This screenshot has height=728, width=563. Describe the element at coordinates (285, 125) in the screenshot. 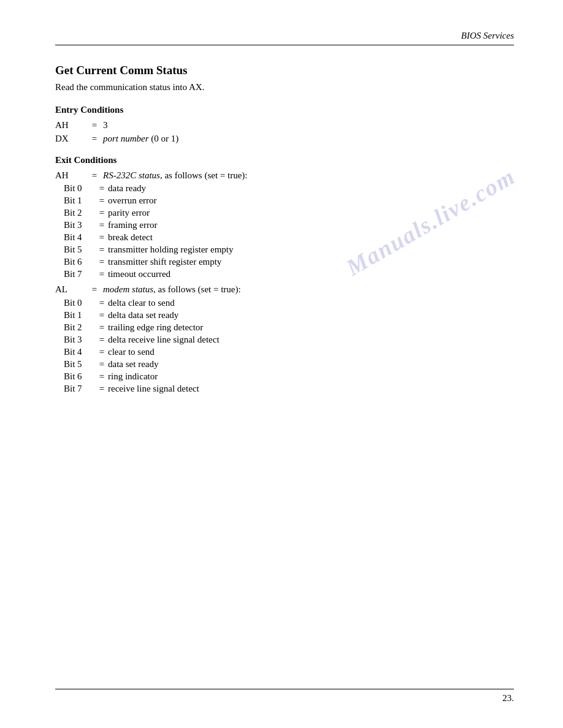

I see `entry-ah-row: AH = 3` at that location.